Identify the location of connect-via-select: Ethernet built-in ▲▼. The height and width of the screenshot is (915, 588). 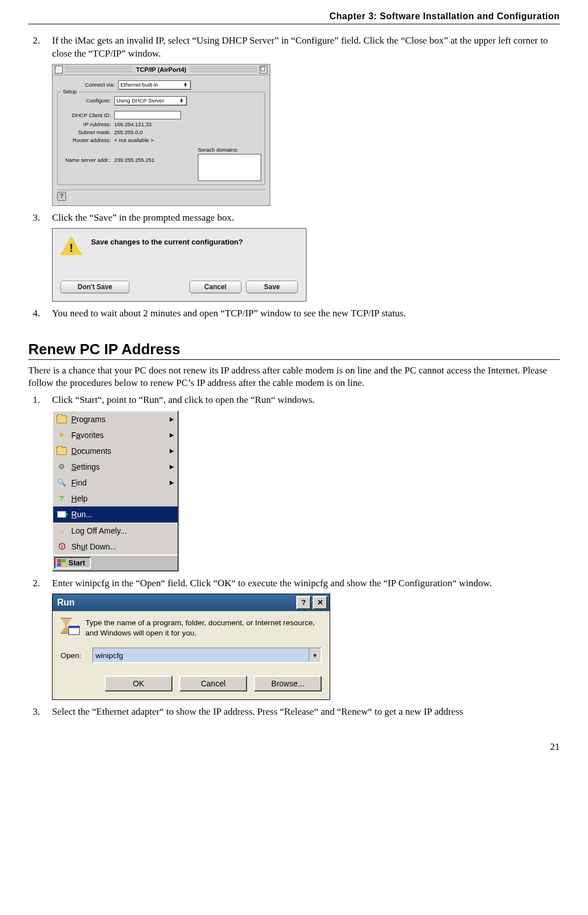
(154, 85).